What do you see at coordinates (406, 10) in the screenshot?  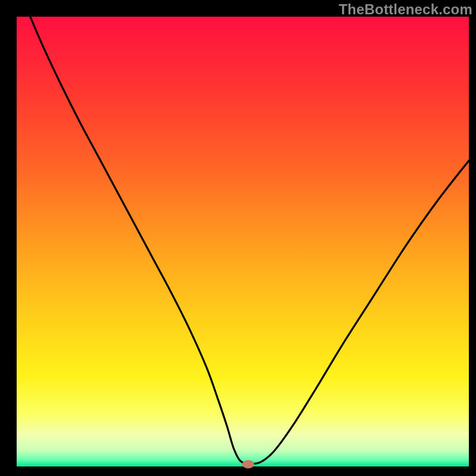 I see `watermark-text: TheBottleneck.com` at bounding box center [406, 10].